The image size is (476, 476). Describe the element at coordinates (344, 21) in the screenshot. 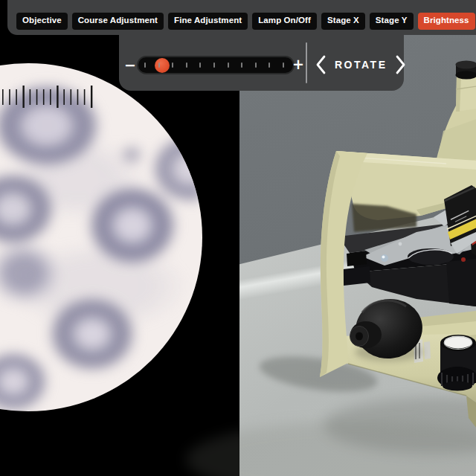

I see `toolbar-button-stage-x: Stage X` at that location.